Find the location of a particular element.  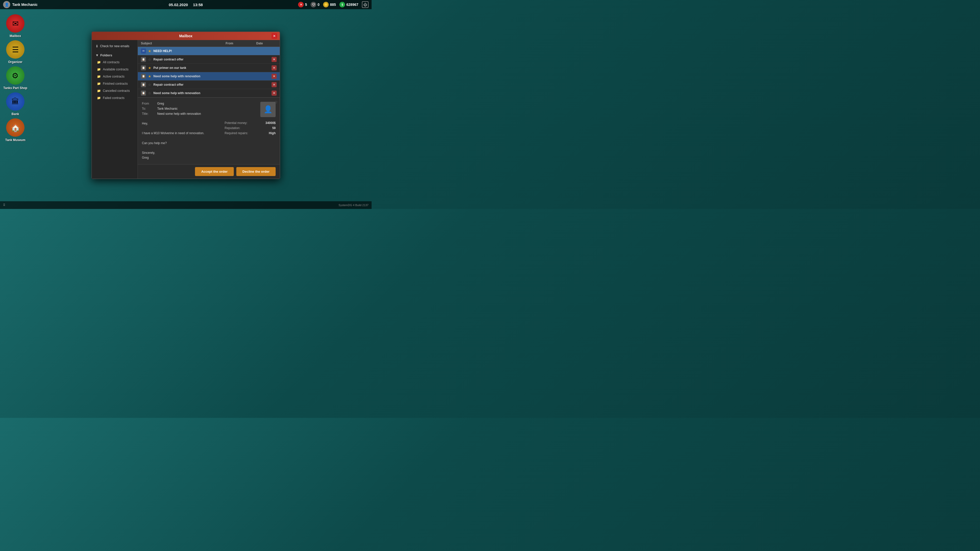

coins-count: 885 is located at coordinates (333, 5).